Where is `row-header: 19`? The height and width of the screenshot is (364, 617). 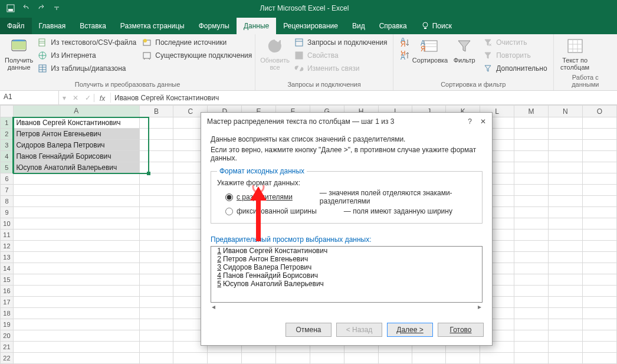 row-header: 19 is located at coordinates (7, 324).